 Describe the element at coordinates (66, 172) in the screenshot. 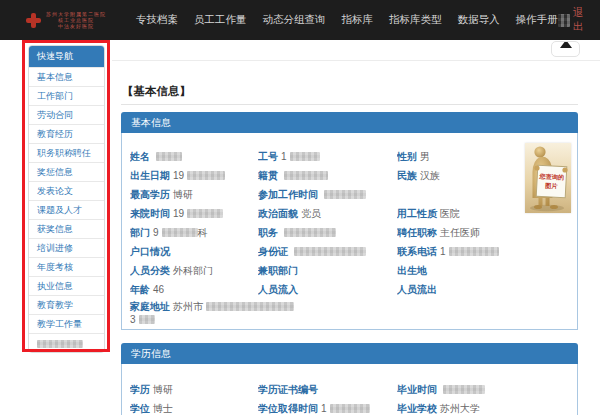

I see `sidebar-item-rewards-punishments: 奖惩信息` at that location.